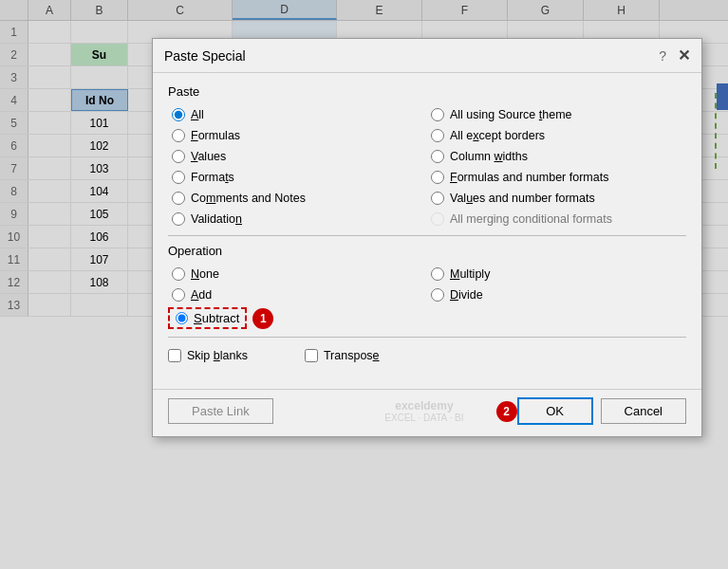 This screenshot has height=569, width=728. I want to click on paste-values-label: Values, so click(209, 156).